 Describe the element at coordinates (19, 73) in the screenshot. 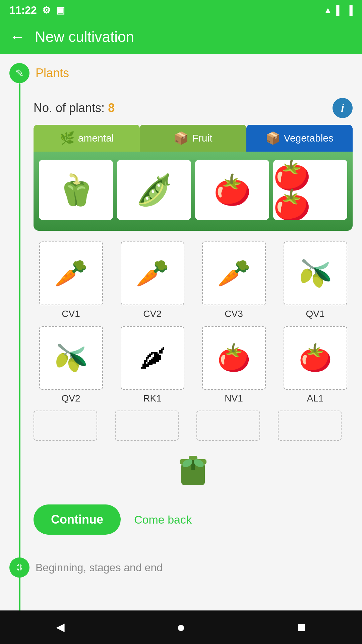

I see `step1-circle: ✎` at that location.